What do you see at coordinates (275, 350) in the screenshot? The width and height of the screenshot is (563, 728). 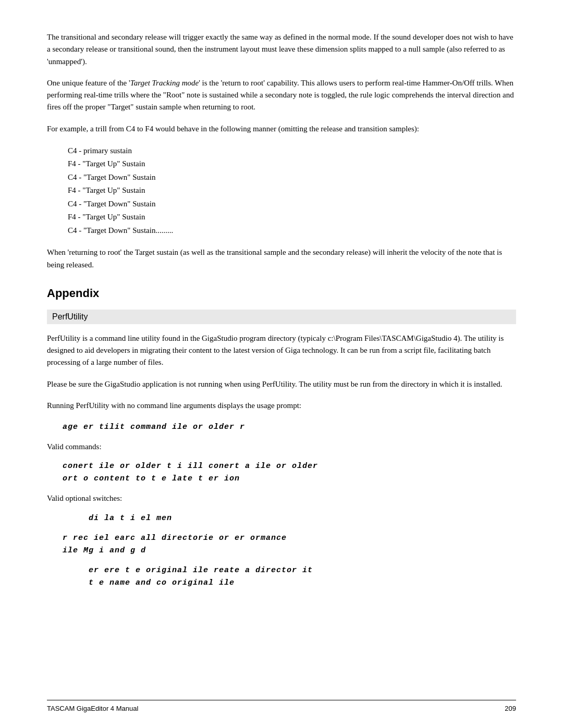 I see `appendix-paragraph-1-text: PerfUtility is a command line utility fo…` at bounding box center [275, 350].